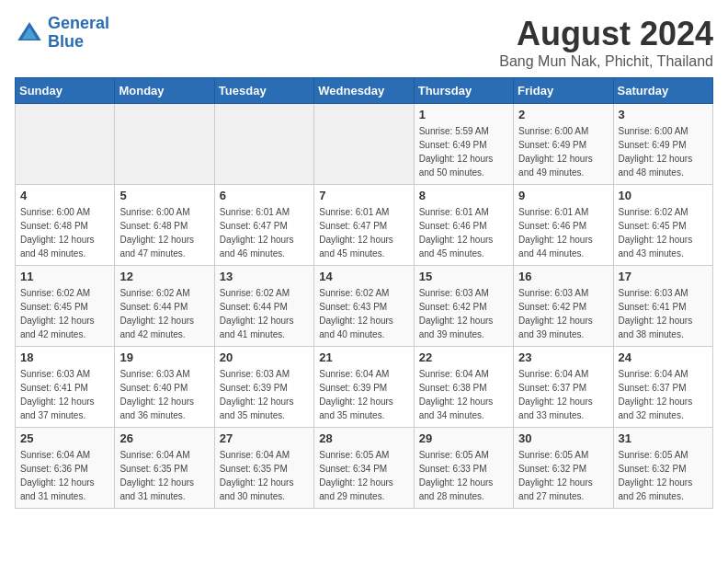  I want to click on calendar-cell-w4-d2: 20Sunrise: 6:03 AM Sunset: 6:39 PM Dayli…, so click(264, 387).